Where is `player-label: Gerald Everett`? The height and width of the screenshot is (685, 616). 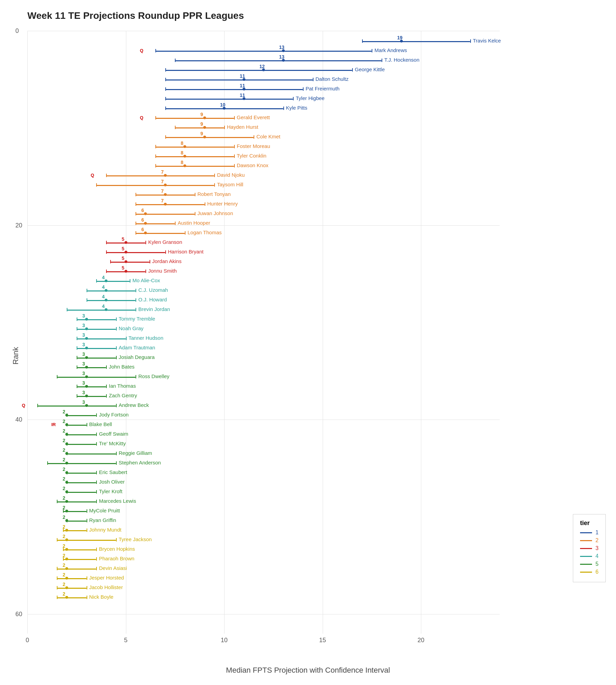 player-label: Gerald Everett is located at coordinates (253, 117).